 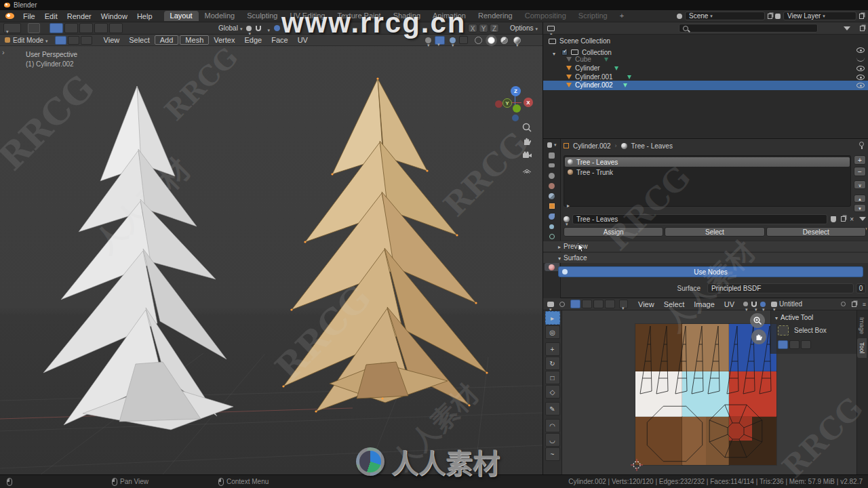 I want to click on tab-layout: Layout, so click(x=182, y=16).